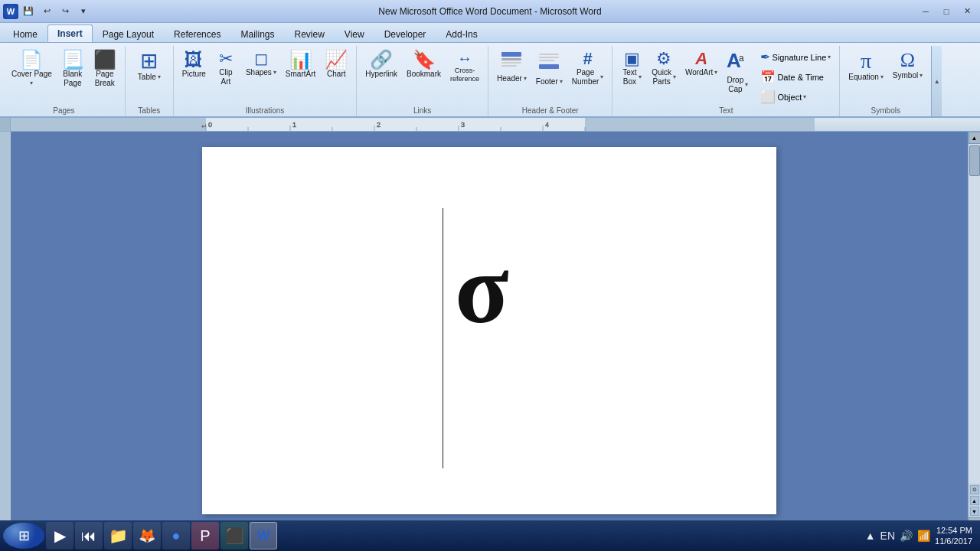 The width and height of the screenshot is (980, 551). I want to click on blank-page-button: 📃 BlankPage, so click(73, 69).